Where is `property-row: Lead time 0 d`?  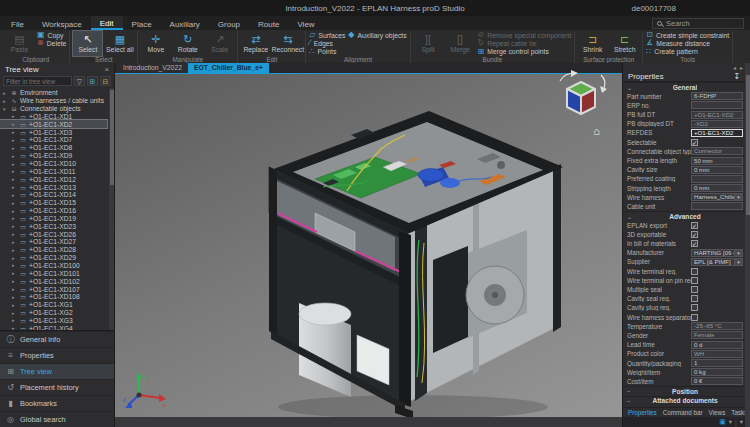 property-row: Lead time 0 d is located at coordinates (684, 344).